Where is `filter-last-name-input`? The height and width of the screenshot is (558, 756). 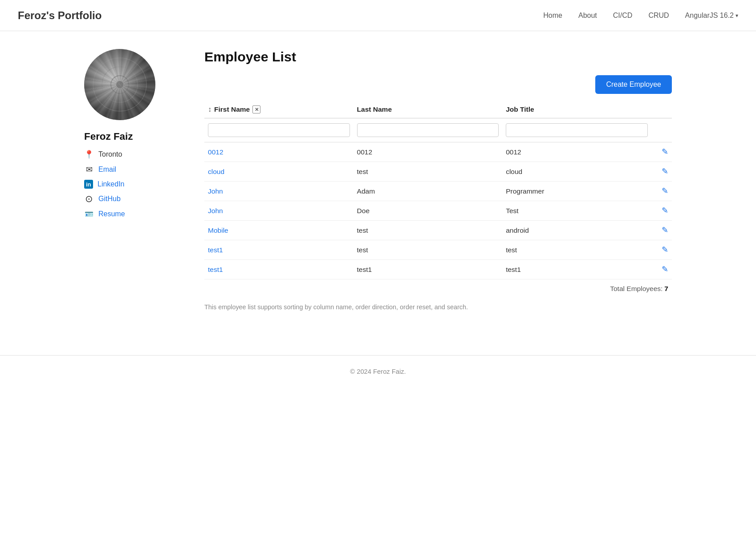
filter-last-name-input is located at coordinates (428, 130).